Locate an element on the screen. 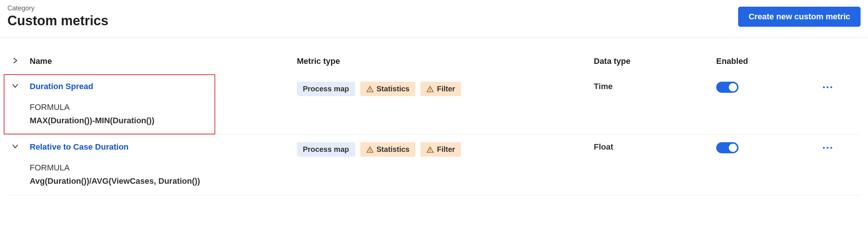 The width and height of the screenshot is (868, 235). name-cell: Duration Spread FORMULA MAX(Duration())-… is located at coordinates (163, 104).